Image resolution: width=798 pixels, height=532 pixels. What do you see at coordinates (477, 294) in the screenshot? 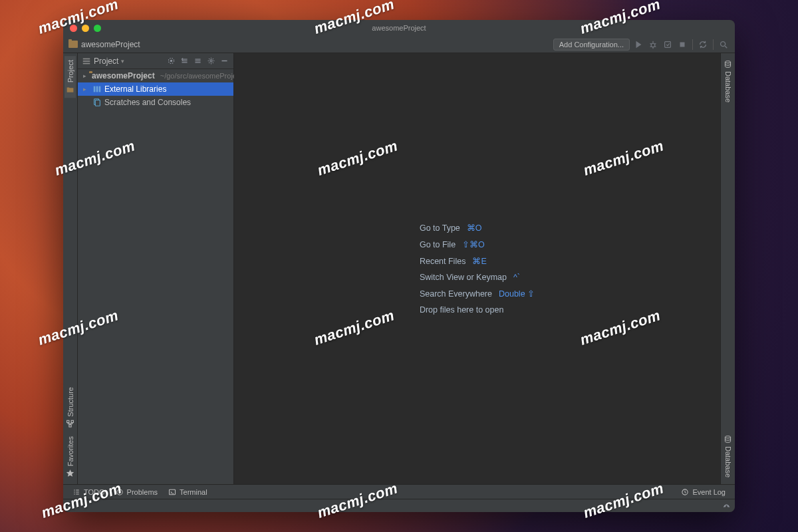
I see `hint-search-everywhere: Search Everywhere Double ⇧` at bounding box center [477, 294].